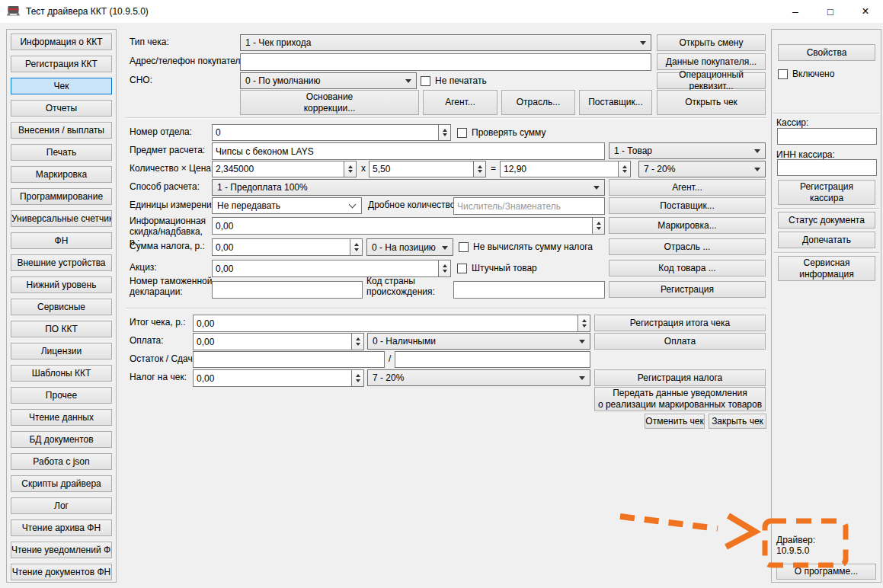 The width and height of the screenshot is (883, 588). What do you see at coordinates (61, 64) in the screenshot?
I see `sidebar-item: Регистрация ККТ` at bounding box center [61, 64].